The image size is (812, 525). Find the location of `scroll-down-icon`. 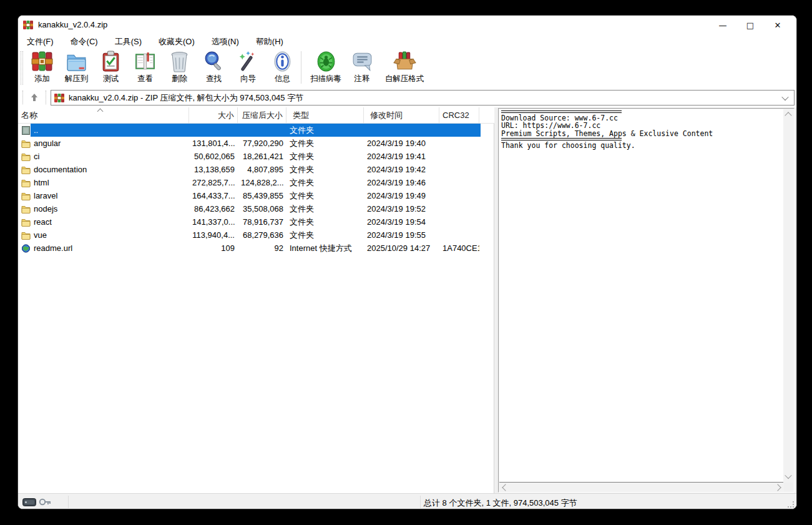

scroll-down-icon is located at coordinates (788, 476).